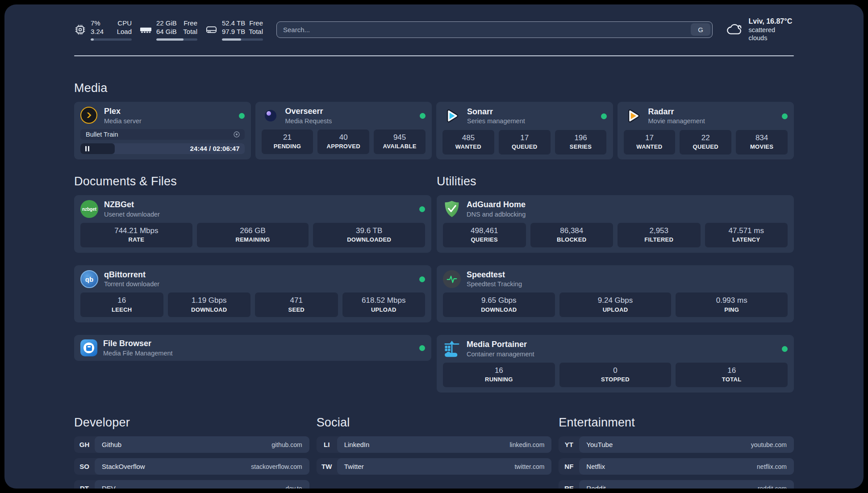 Image resolution: width=868 pixels, height=493 pixels. I want to click on stat-tile: 0.993 msPING, so click(731, 305).